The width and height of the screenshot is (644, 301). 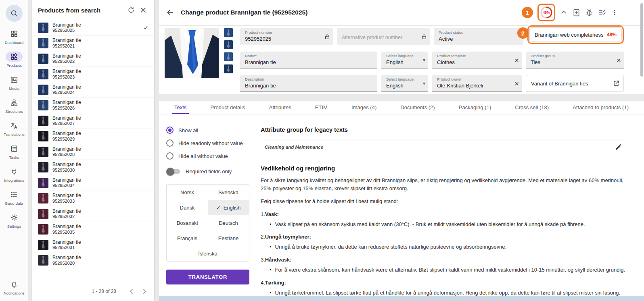 I want to click on language-option: Norsk, so click(x=187, y=192).